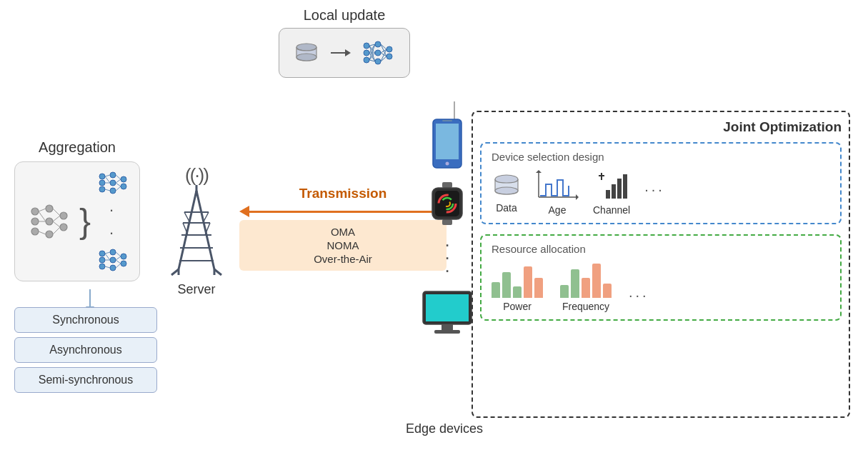  I want to click on device-dots: ···, so click(447, 257).